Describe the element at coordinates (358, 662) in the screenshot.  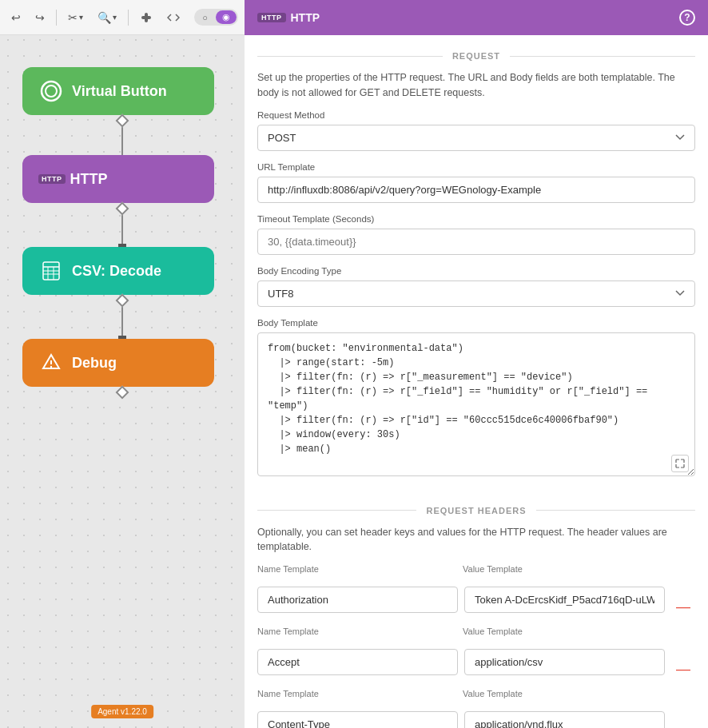
I see `header-2-name-input` at that location.